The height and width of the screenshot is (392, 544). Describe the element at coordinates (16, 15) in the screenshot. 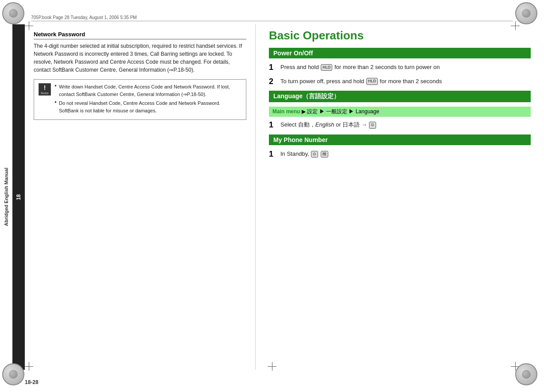

I see `corner-decoration-tl` at that location.